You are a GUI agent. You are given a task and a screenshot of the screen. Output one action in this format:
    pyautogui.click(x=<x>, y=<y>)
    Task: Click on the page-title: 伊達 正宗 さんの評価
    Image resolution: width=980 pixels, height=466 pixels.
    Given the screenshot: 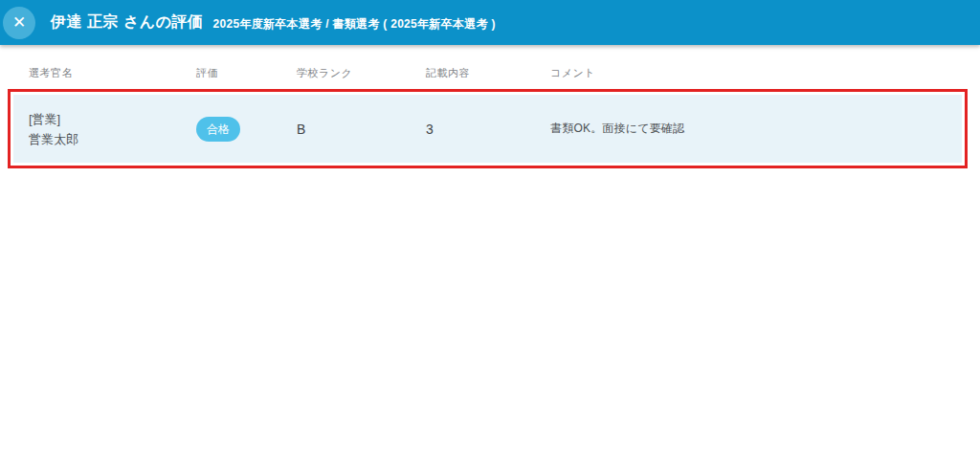 What is the action you would take?
    pyautogui.click(x=127, y=23)
    